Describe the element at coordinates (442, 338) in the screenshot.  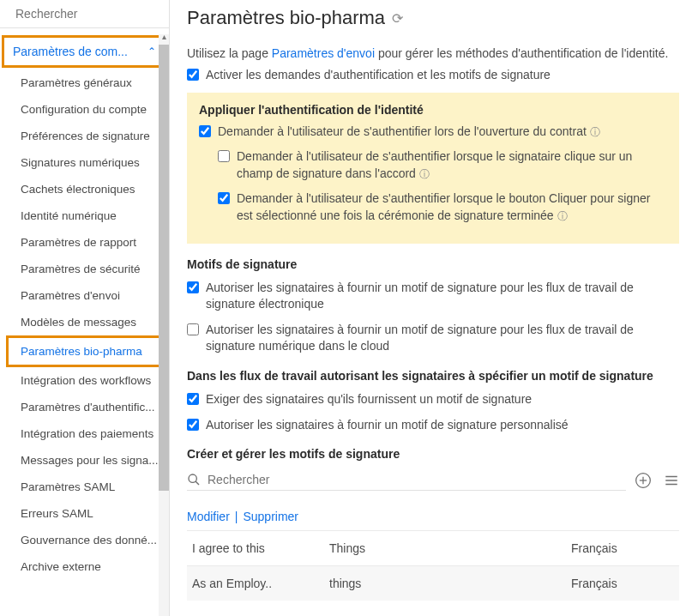
I see `label-motif-cloud: Autoriser les signataires à fournir un m…` at that location.